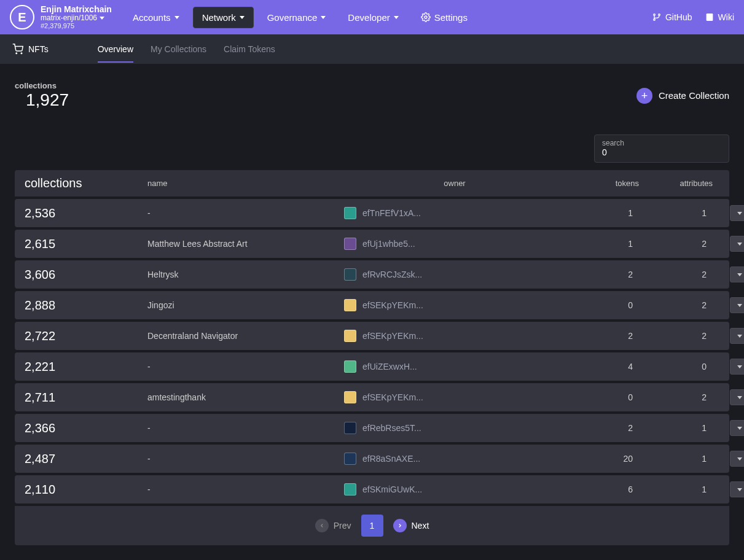  Describe the element at coordinates (246, 397) in the screenshot. I see `cell-name: amtestingthank` at that location.